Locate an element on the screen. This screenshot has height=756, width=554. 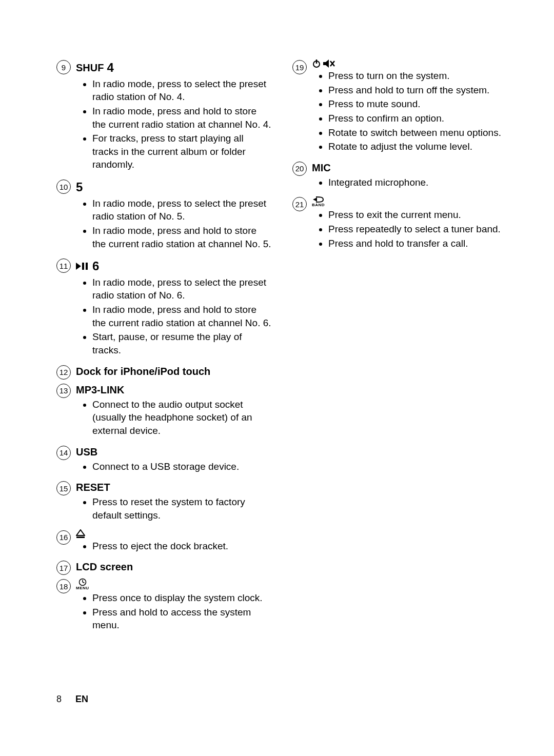
item-title: RESET is located at coordinates (174, 487).